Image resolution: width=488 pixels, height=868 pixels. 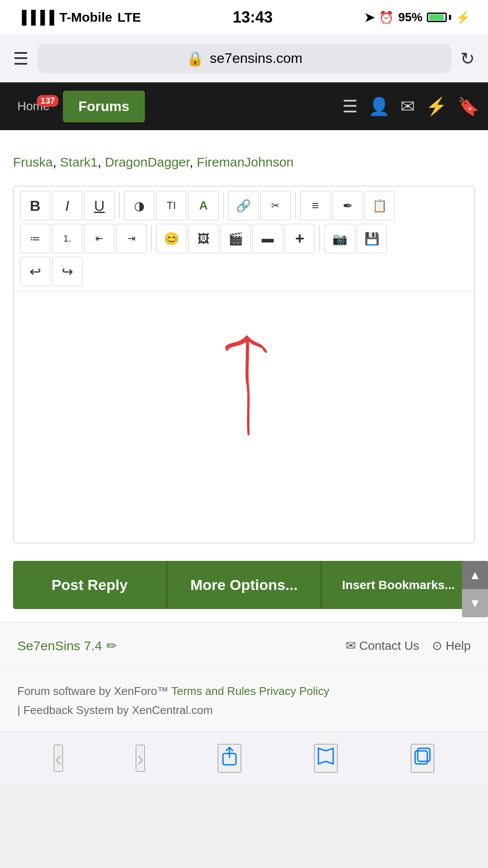 What do you see at coordinates (379, 107) in the screenshot?
I see `user-icon: 👤` at bounding box center [379, 107].